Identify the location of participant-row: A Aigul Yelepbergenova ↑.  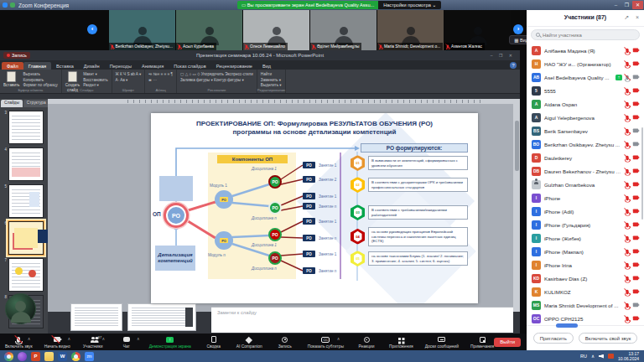
(585, 117).